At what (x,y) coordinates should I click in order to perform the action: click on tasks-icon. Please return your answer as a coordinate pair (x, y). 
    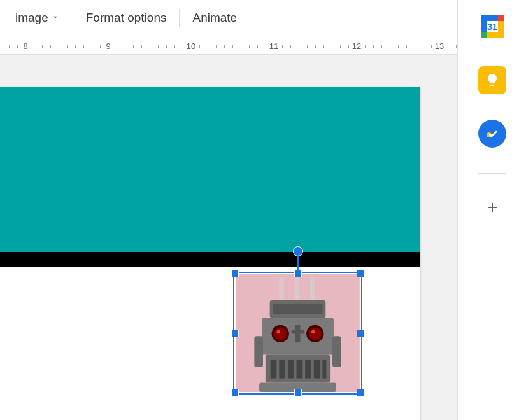
    Looking at the image, I should click on (492, 134).